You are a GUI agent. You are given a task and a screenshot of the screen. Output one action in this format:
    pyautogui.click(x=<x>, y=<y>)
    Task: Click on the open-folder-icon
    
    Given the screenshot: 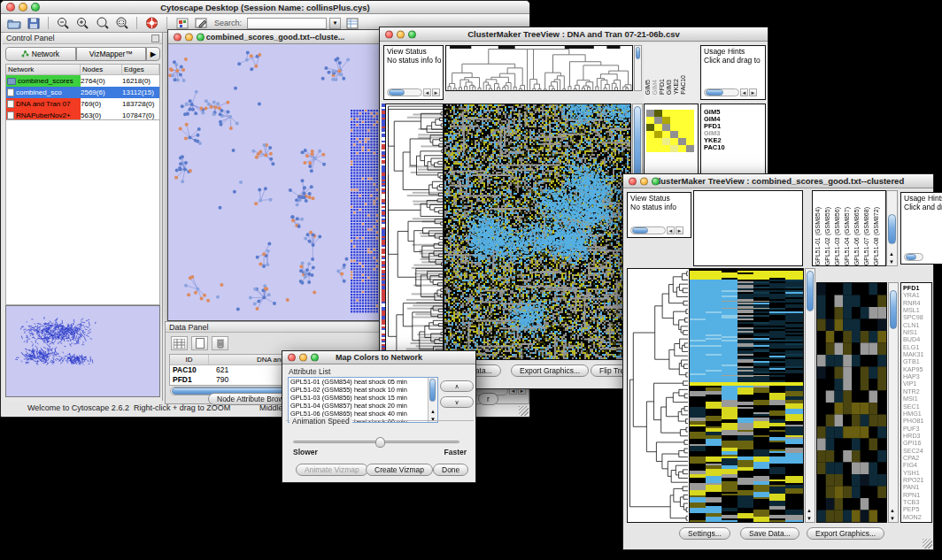 What is the action you would take?
    pyautogui.click(x=14, y=23)
    